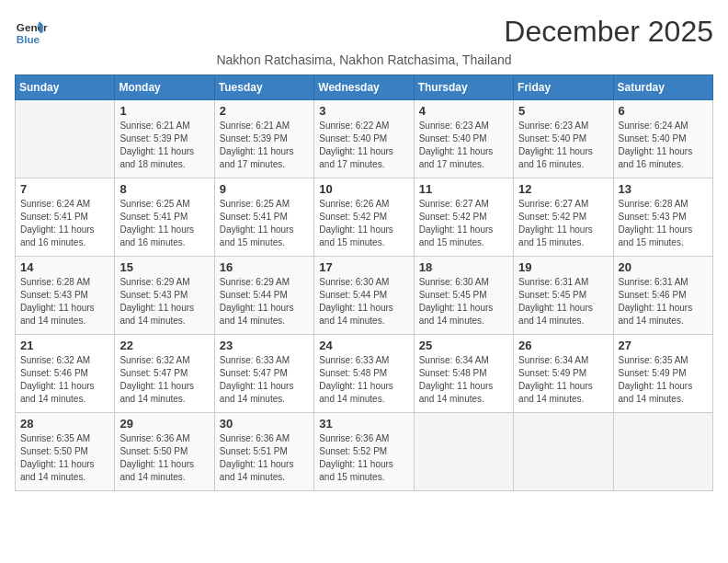  What do you see at coordinates (28, 39) in the screenshot?
I see `svg-text: Blue` at bounding box center [28, 39].